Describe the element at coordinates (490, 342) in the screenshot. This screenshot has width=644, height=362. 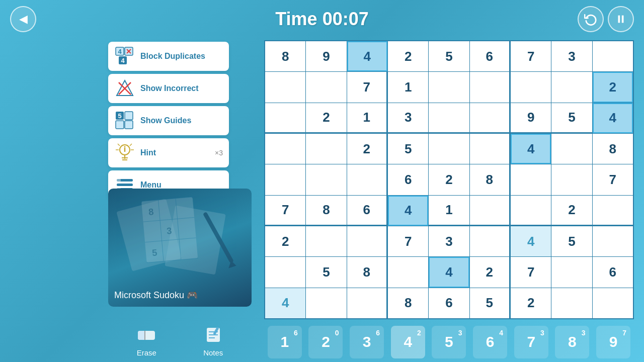
I see `number-6-button: 64` at that location.